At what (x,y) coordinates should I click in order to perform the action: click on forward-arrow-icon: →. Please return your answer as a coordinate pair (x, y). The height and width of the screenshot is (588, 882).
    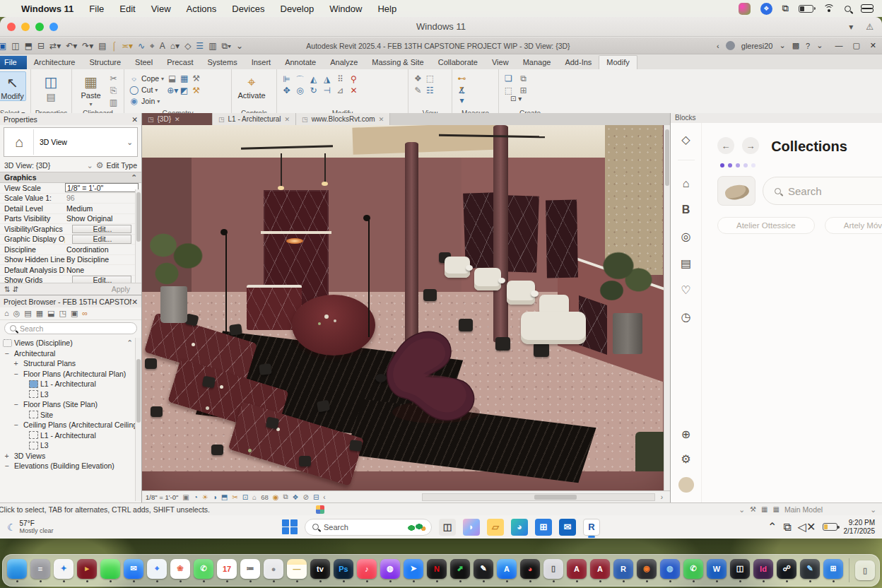
    Looking at the image, I should click on (751, 146).